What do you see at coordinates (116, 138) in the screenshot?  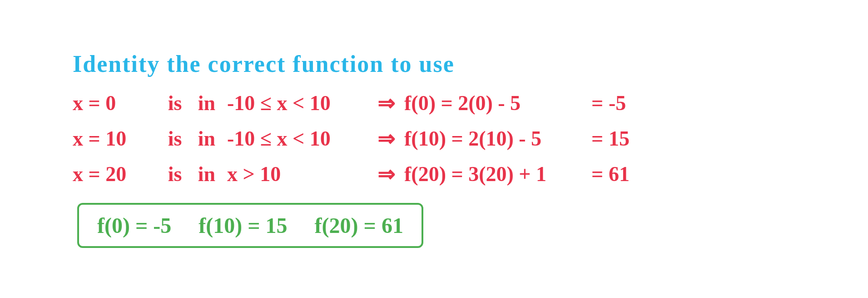 I see `x-value-1: x = 10` at bounding box center [116, 138].